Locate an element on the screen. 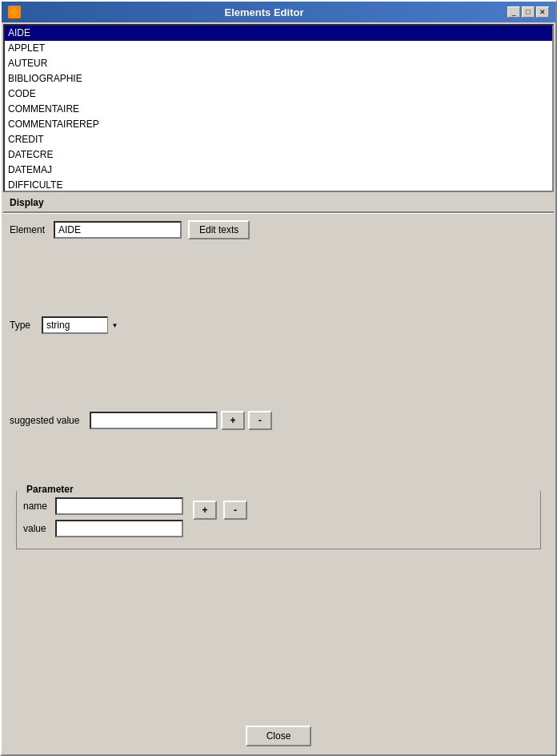  type-select: string integer boolean date float is located at coordinates (82, 325).